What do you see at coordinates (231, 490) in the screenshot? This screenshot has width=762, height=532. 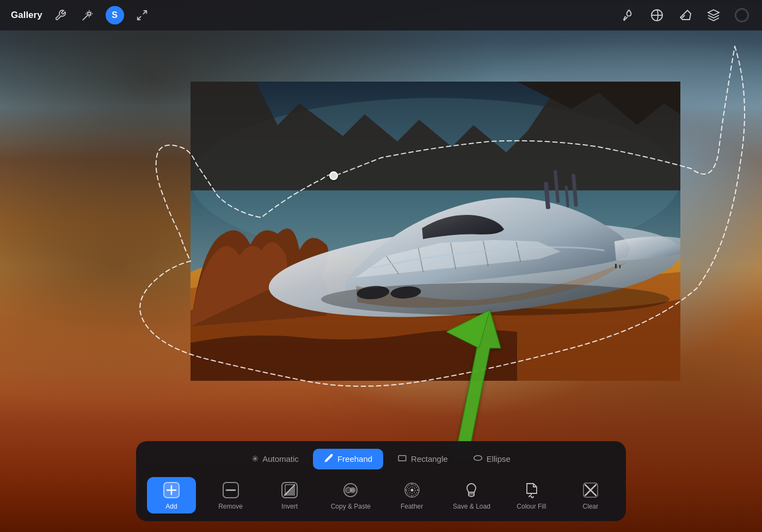 I see `remove-icon` at bounding box center [231, 490].